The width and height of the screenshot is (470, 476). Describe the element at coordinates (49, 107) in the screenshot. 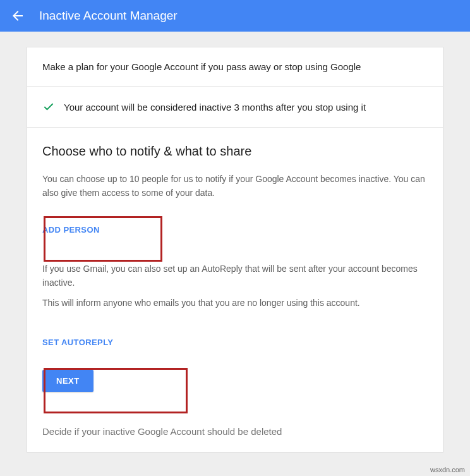

I see `check-icon` at that location.